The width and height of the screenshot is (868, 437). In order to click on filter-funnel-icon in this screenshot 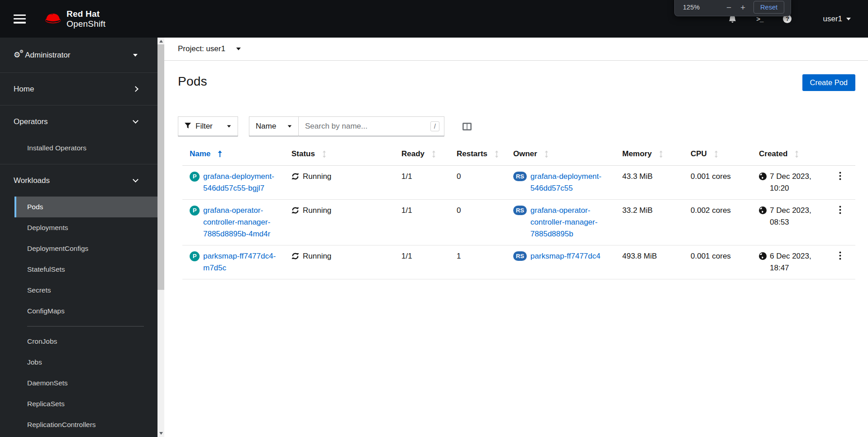, I will do `click(188, 126)`.